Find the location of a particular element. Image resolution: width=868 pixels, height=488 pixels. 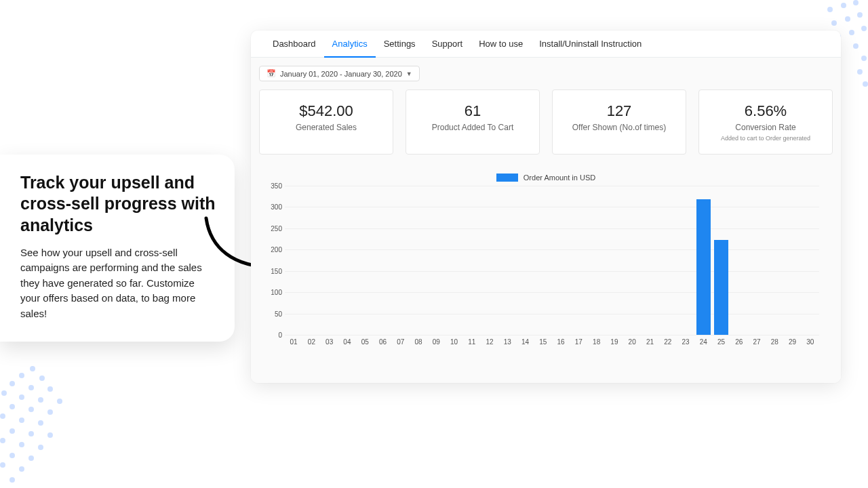

legend-swatch is located at coordinates (507, 178).